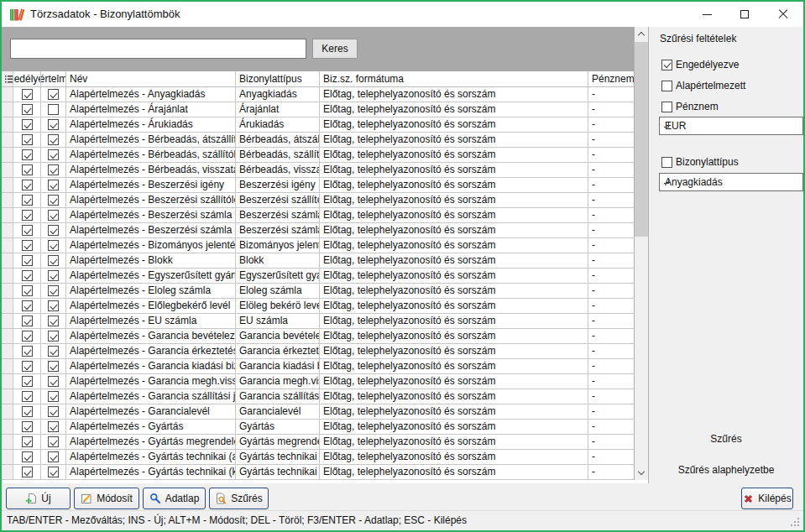 The image size is (805, 532). What do you see at coordinates (317, 155) in the screenshot?
I see `table-row: Alapértelmezés - Bérbeadás, szállítólevé…` at bounding box center [317, 155].